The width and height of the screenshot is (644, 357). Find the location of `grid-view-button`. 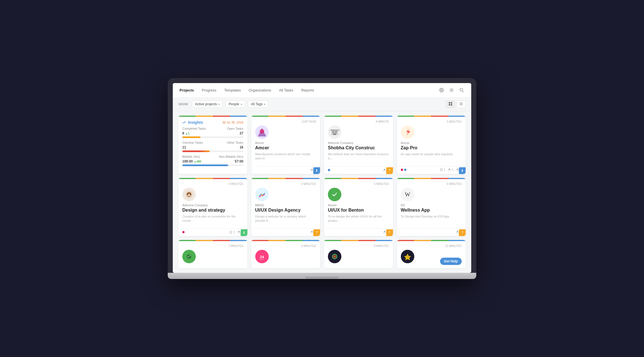

grid-view-button is located at coordinates (450, 104).